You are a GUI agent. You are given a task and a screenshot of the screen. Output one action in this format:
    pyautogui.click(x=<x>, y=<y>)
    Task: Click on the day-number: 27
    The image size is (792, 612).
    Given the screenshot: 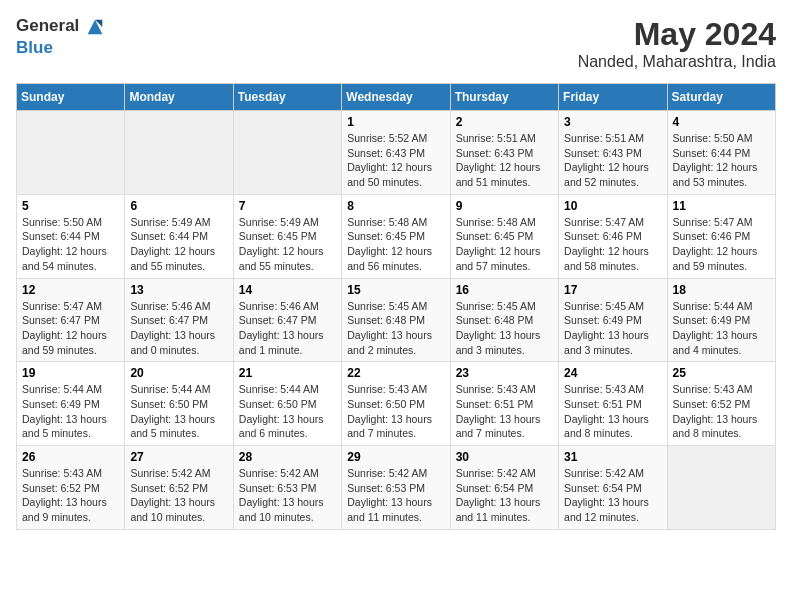 What is the action you would take?
    pyautogui.click(x=178, y=457)
    